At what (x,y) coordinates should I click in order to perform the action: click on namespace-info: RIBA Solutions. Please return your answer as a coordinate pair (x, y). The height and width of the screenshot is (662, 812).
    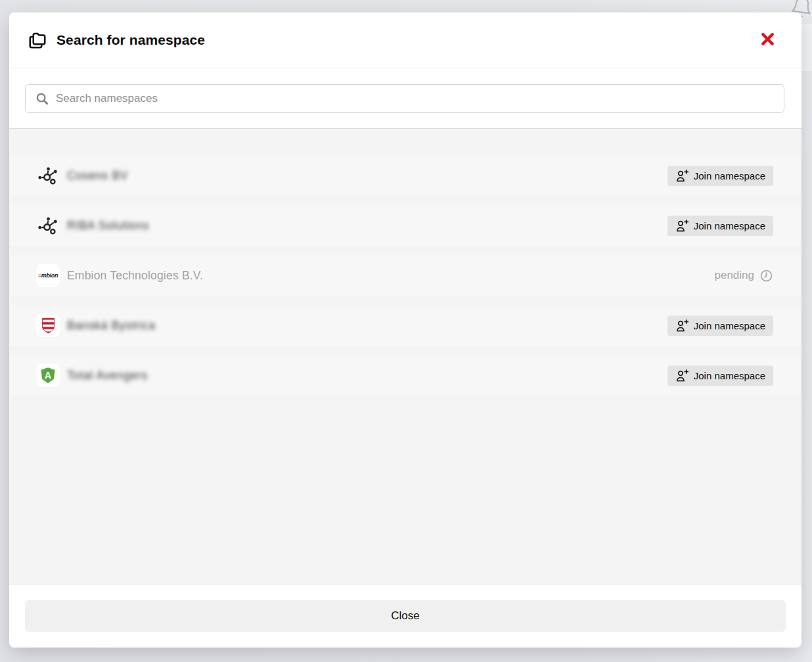
    Looking at the image, I should click on (93, 225).